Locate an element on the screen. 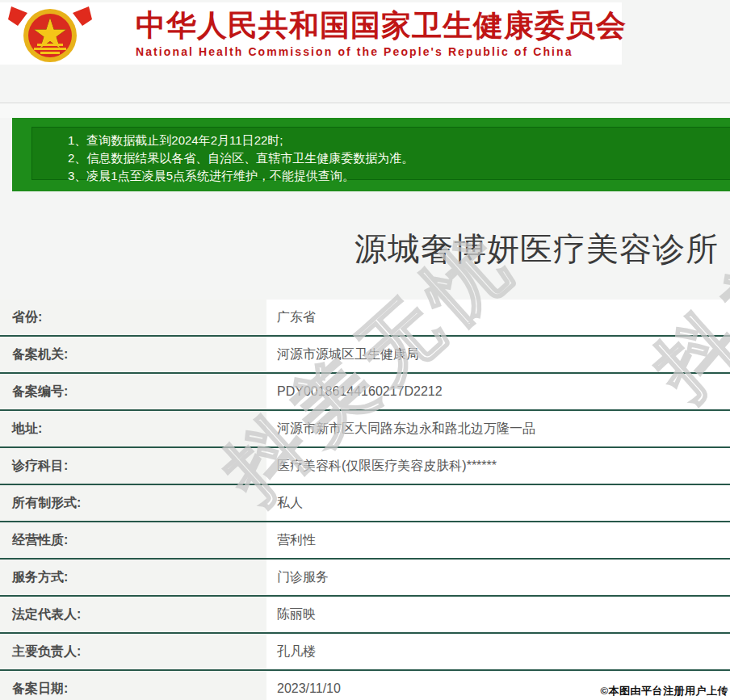 The height and width of the screenshot is (700, 730). field-label: 服务方式: is located at coordinates (133, 577).